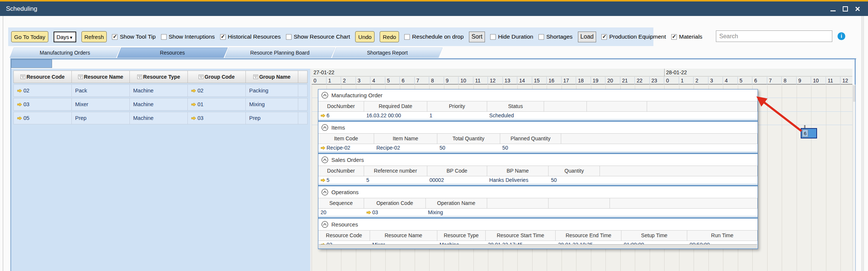 The width and height of the screenshot is (868, 271). I want to click on cell-value: Machine, so click(144, 91).